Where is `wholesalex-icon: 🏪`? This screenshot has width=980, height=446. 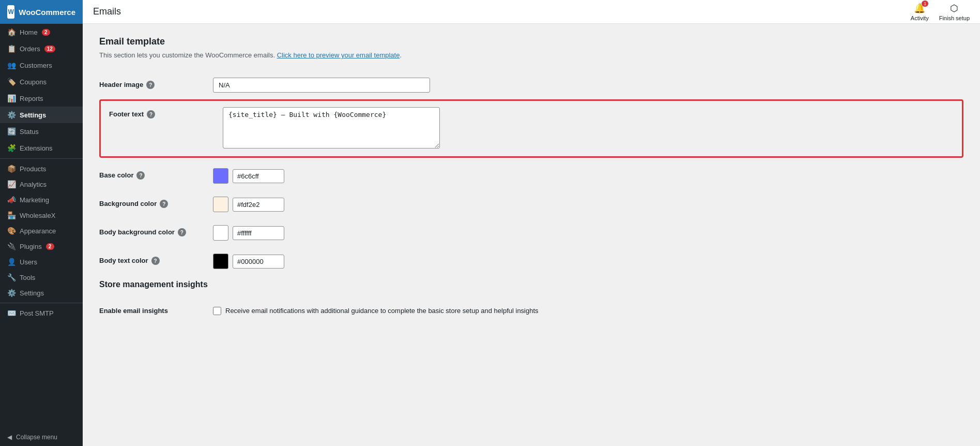
wholesalex-icon: 🏪 is located at coordinates (11, 215).